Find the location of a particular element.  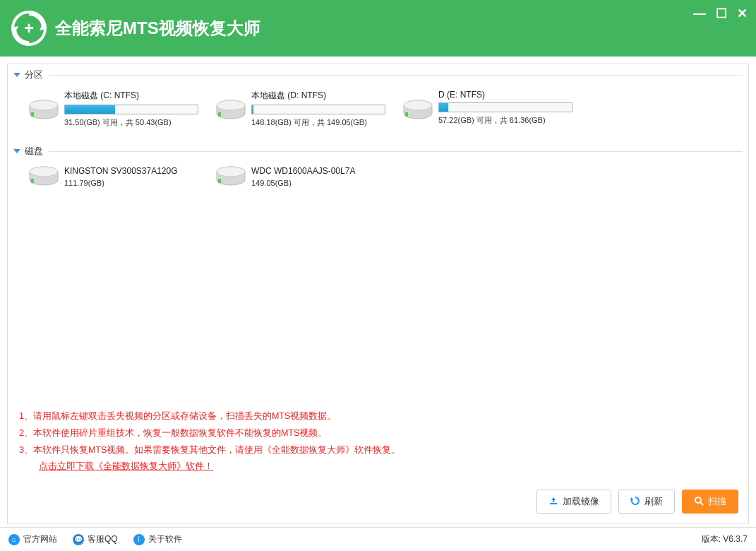

disk-size: 111.79(GB) is located at coordinates (121, 183).